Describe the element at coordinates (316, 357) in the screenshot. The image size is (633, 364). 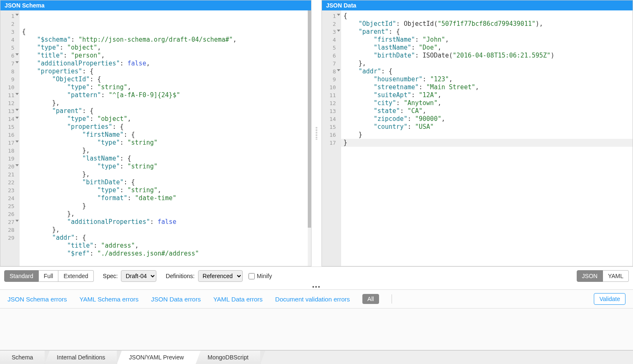
I see `bottom-tabs: SchemaInternal DefinitionsJSON/YAML Prev…` at that location.